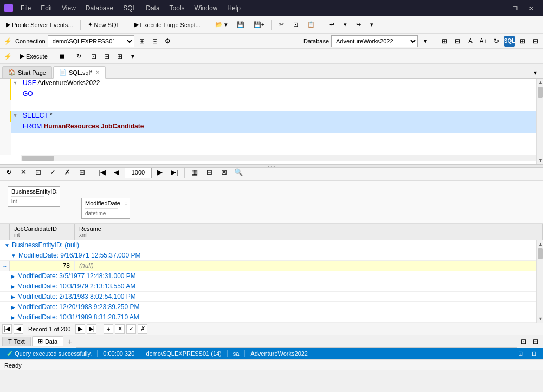 This screenshot has width=543, height=392. I want to click on stop-button: ◼, so click(62, 56).